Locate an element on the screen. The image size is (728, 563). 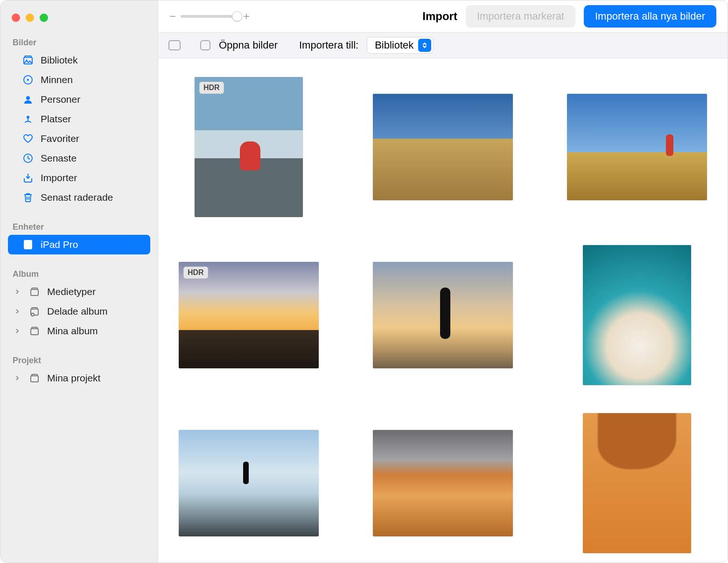
zoom-out-button: − is located at coordinates (173, 16).